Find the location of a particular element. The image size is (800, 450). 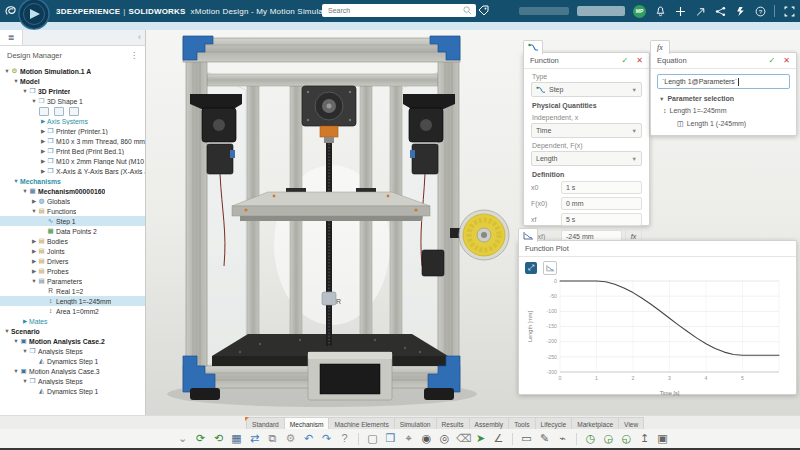

insert-component-icon: ⟳ is located at coordinates (200, 438).